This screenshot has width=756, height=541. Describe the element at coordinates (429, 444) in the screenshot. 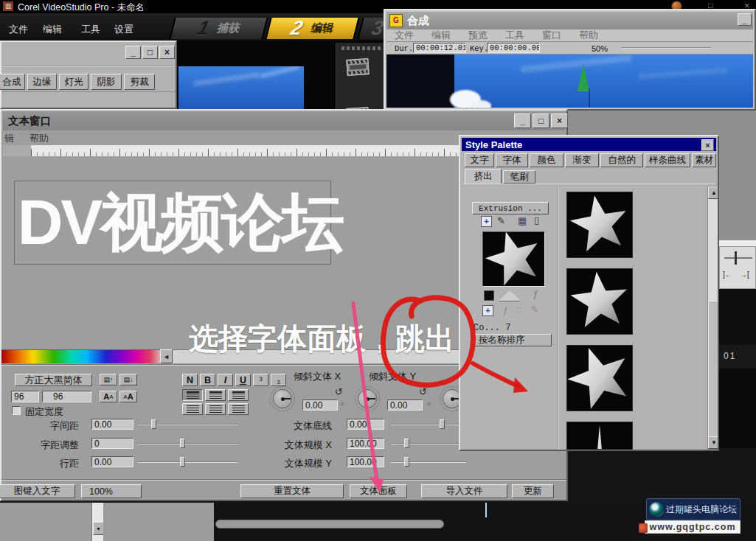

I see `scale-x-slider-track` at that location.